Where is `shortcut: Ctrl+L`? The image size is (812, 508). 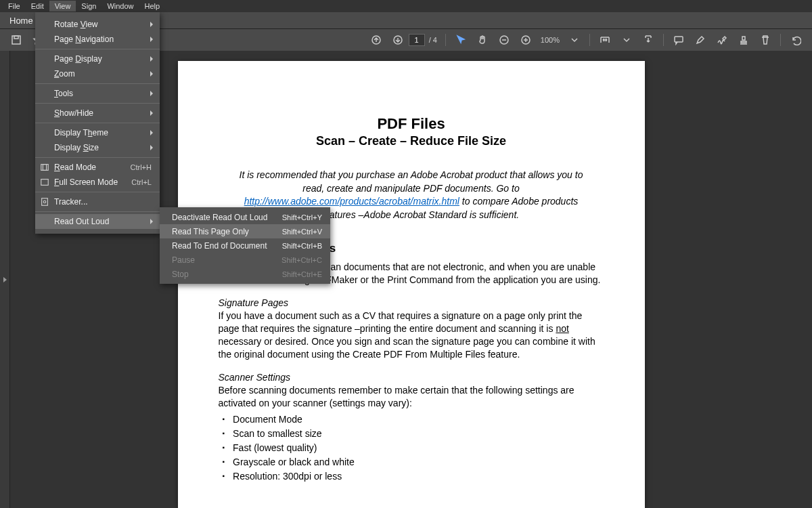
shortcut: Ctrl+L is located at coordinates (141, 182).